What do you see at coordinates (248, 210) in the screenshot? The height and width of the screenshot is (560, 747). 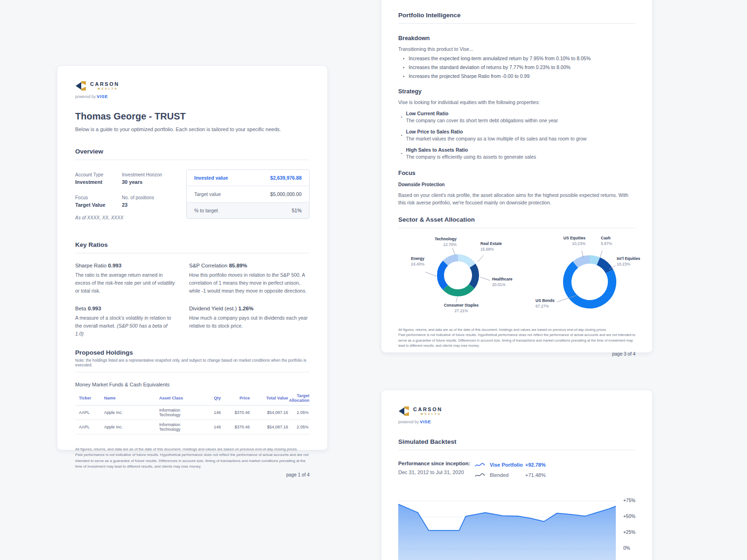 I see `percent-to-target-row: % to target 51%` at bounding box center [248, 210].